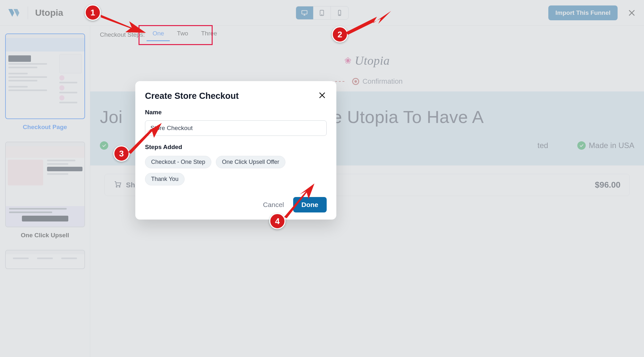  What do you see at coordinates (251, 162) in the screenshot?
I see `step-chip: One Click Upsell Offer` at bounding box center [251, 162].